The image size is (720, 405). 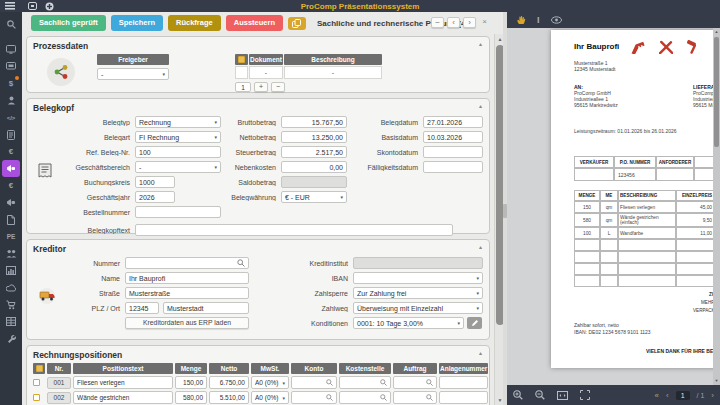 I want to click on page-number-input: 1, so click(x=683, y=396).